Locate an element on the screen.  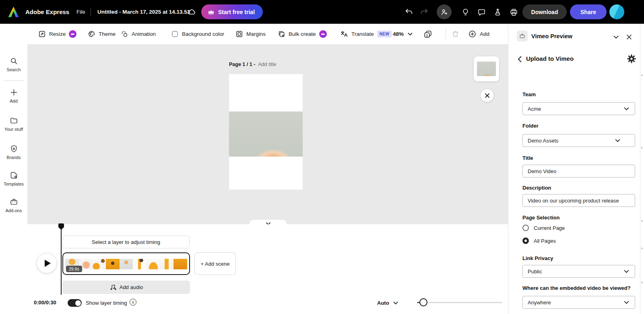
download-button: Download is located at coordinates (545, 12).